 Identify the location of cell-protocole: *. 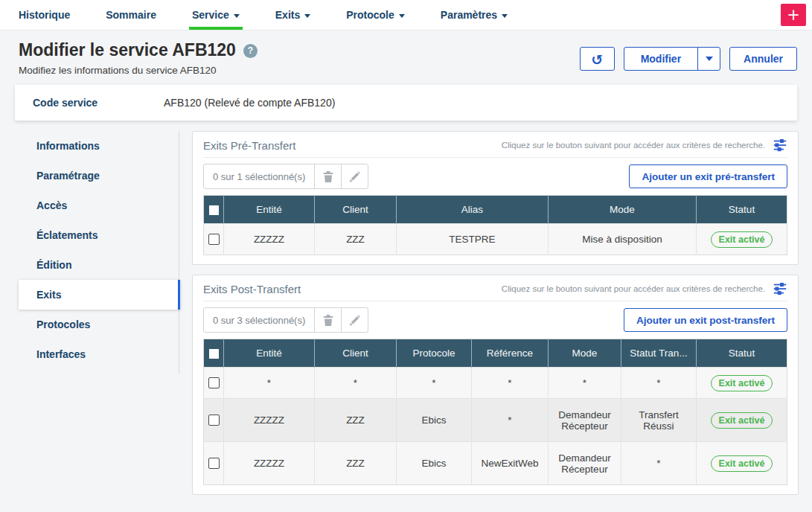
(435, 383).